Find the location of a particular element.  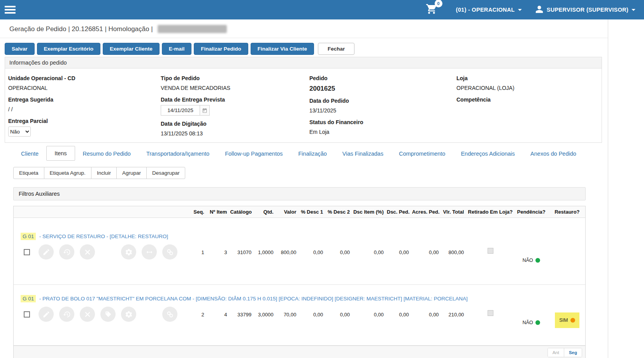

finalize-order-button: Finalizar Pedido is located at coordinates (221, 49).